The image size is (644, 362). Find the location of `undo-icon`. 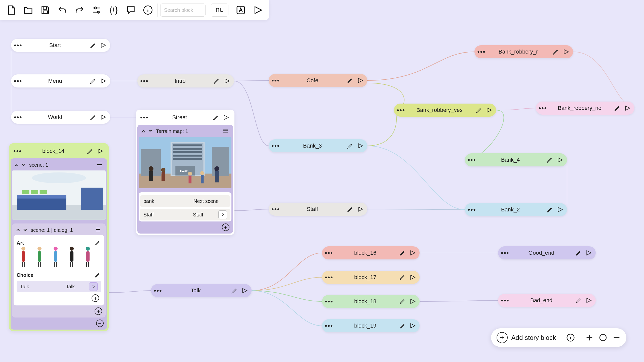

undo-icon is located at coordinates (62, 10).